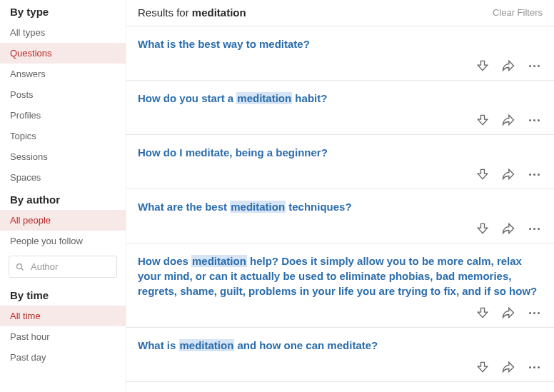 The image size is (554, 392). I want to click on result-card: What are the best meditation techniques?, so click(340, 216).